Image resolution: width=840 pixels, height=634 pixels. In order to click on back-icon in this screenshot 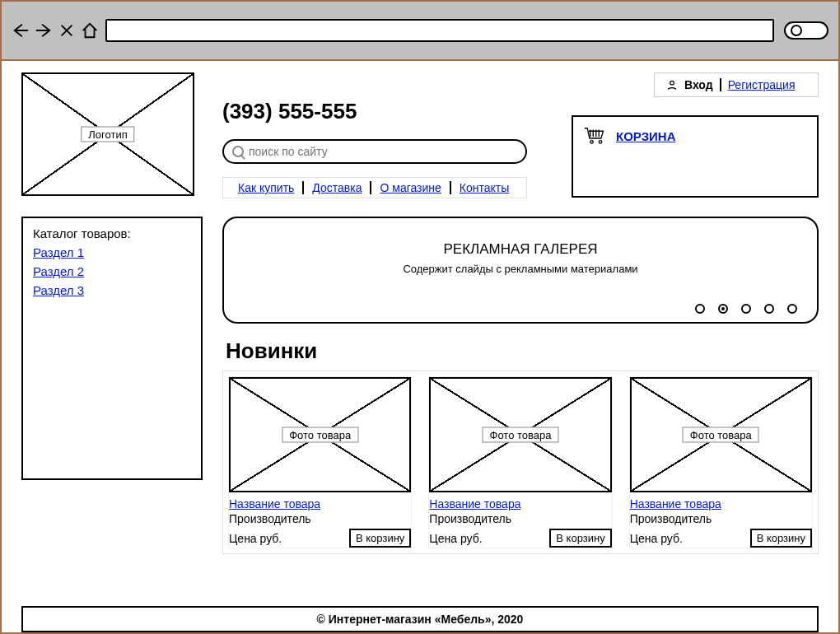, I will do `click(21, 30)`.